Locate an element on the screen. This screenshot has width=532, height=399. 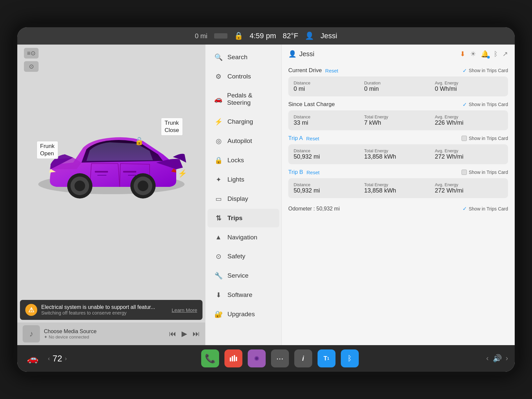
trip-b-checkbox is located at coordinates (464, 172).